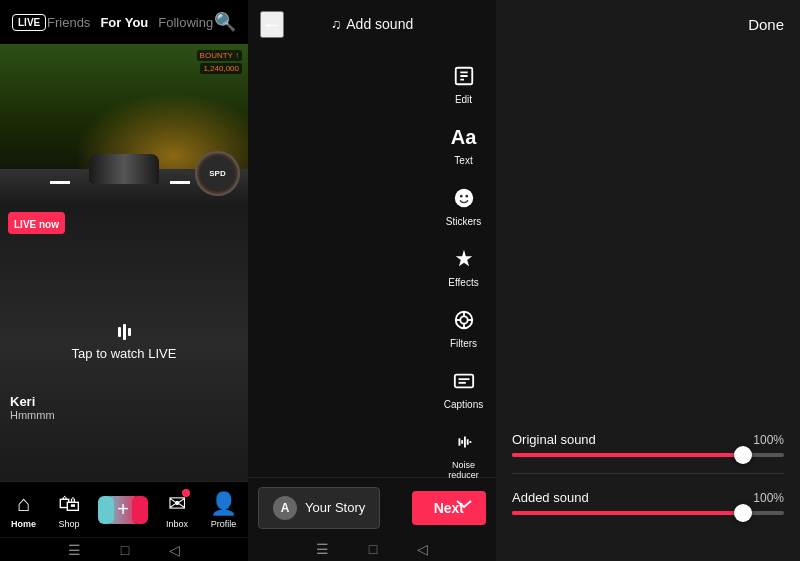 This screenshot has width=800, height=561. What do you see at coordinates (743, 513) in the screenshot?
I see `added-sound-thumb` at bounding box center [743, 513].